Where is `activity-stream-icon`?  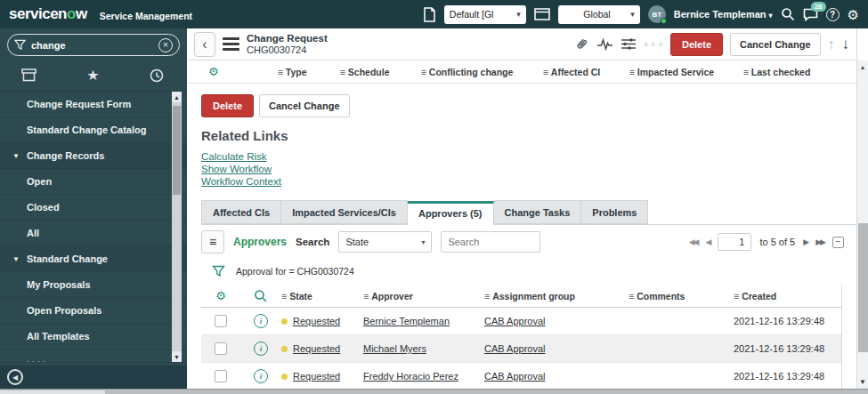
activity-stream-icon is located at coordinates (605, 44).